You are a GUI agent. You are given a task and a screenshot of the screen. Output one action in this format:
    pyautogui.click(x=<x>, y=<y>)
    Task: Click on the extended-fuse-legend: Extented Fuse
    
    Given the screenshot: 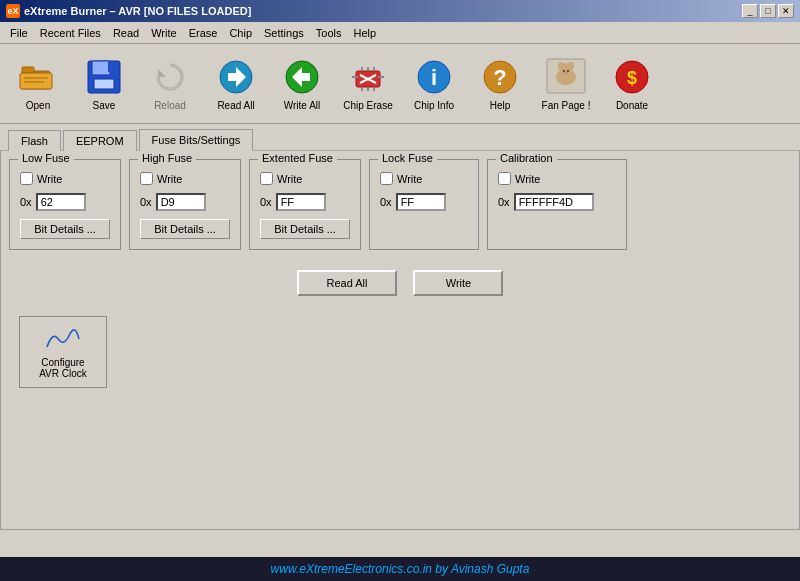 What is the action you would take?
    pyautogui.click(x=298, y=158)
    